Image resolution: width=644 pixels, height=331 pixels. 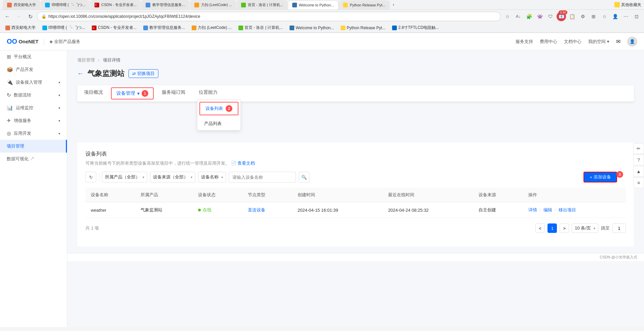 I want to click on annotation-badge-3: 3, so click(x=620, y=174).